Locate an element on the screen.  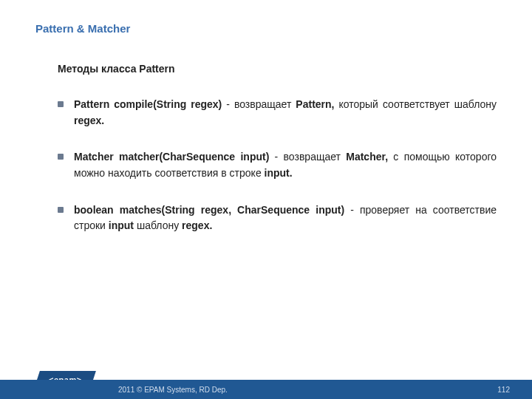
list-item: boolean matches(String regex, CharSequen… is located at coordinates (277, 219).